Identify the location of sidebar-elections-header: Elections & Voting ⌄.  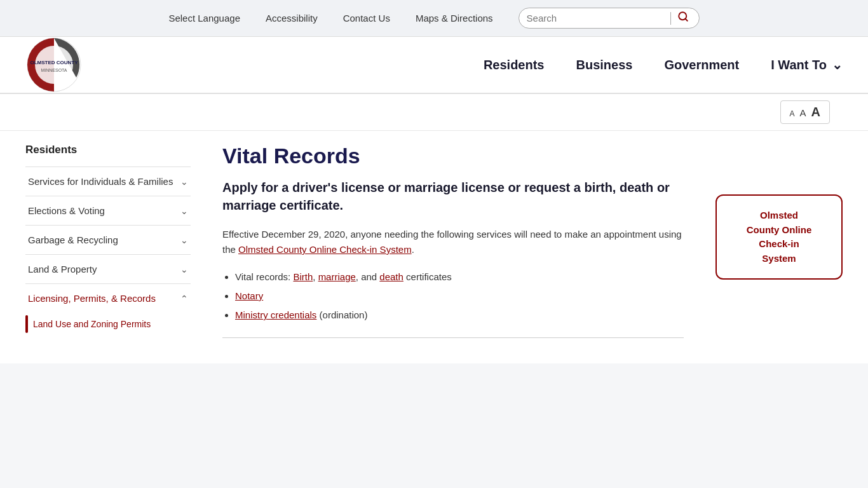
(108, 211).